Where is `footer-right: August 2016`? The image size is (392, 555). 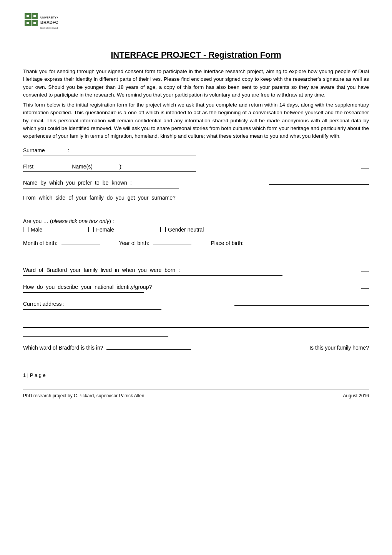 footer-right: August 2016 is located at coordinates (356, 396).